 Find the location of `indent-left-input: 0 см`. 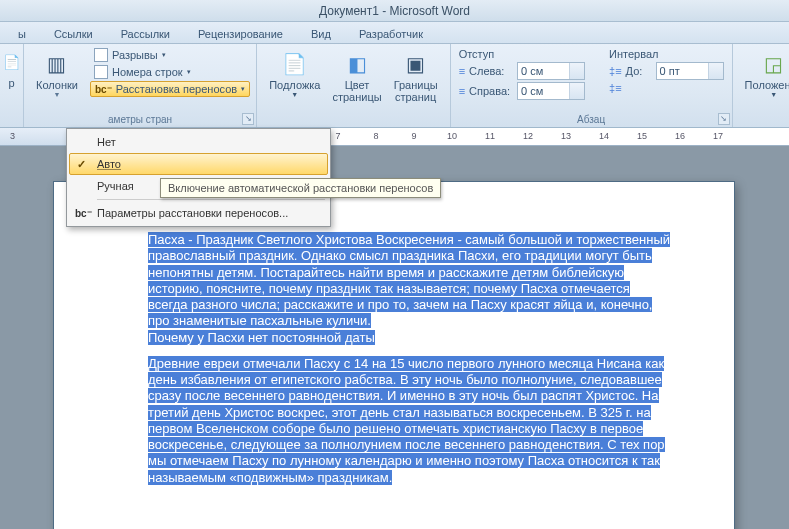

indent-left-input: 0 см is located at coordinates (551, 71).